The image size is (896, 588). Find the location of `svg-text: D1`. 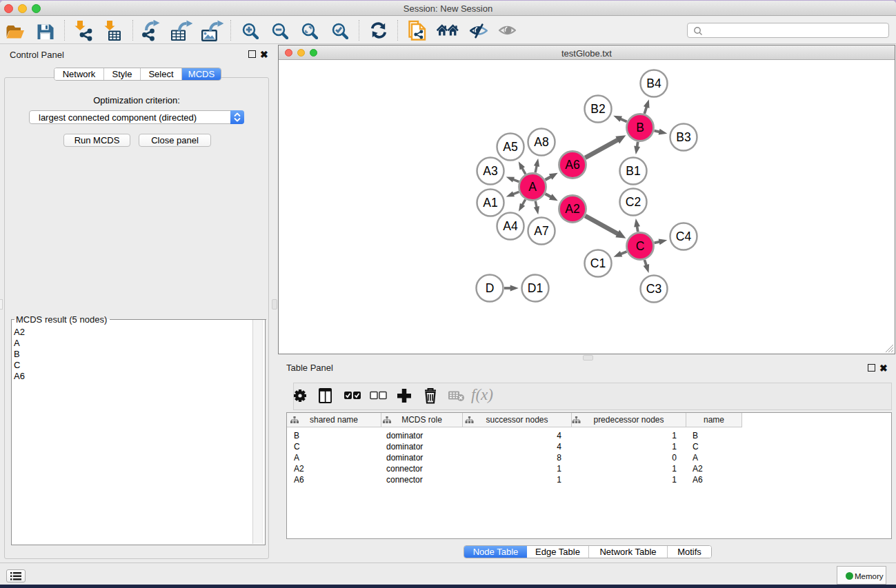

svg-text: D1 is located at coordinates (535, 288).